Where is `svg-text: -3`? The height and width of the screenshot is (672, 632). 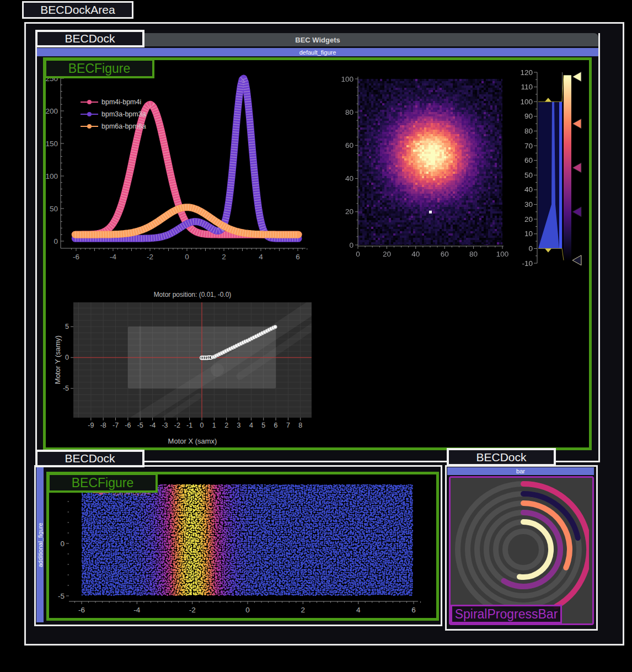
svg-text: -3 is located at coordinates (164, 425).